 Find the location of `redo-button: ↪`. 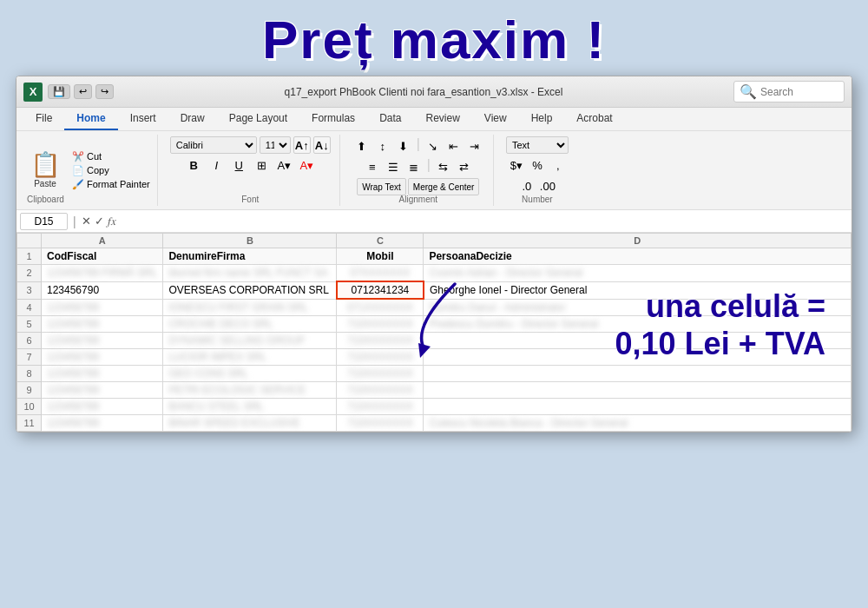

redo-button: ↪ is located at coordinates (104, 92).